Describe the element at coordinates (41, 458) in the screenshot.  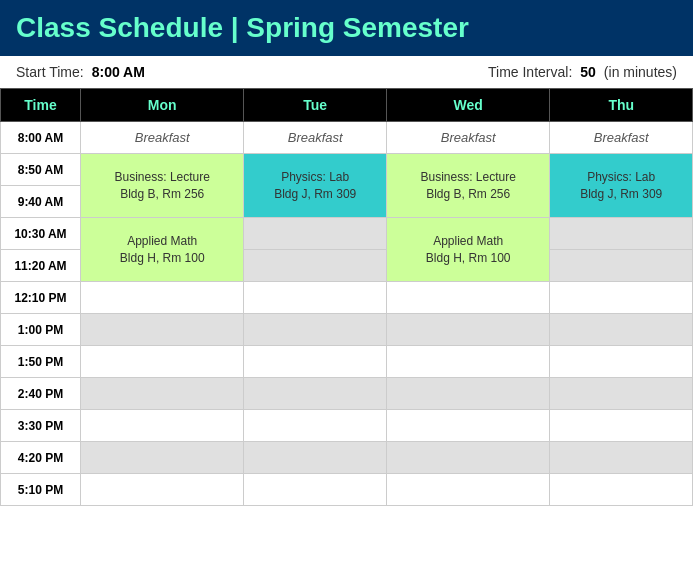
I see `time-cell: 4:20 PM` at that location.